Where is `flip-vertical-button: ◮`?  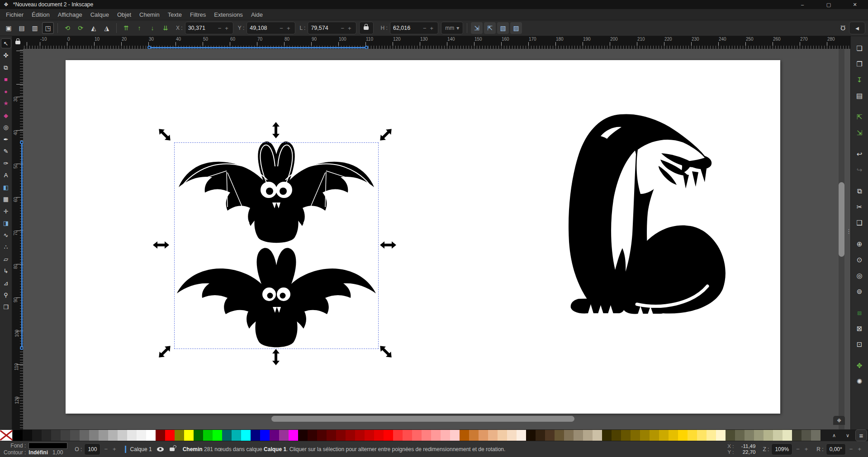 flip-vertical-button: ◮ is located at coordinates (107, 28).